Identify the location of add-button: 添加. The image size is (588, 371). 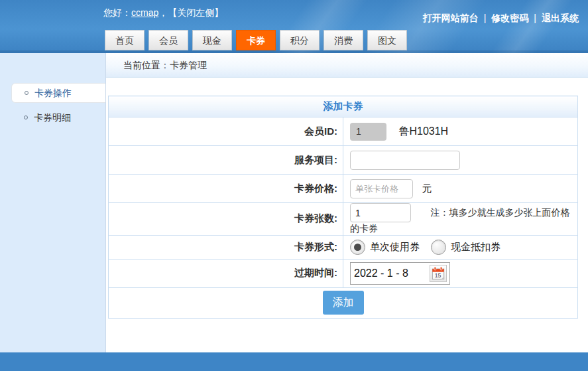
(343, 303).